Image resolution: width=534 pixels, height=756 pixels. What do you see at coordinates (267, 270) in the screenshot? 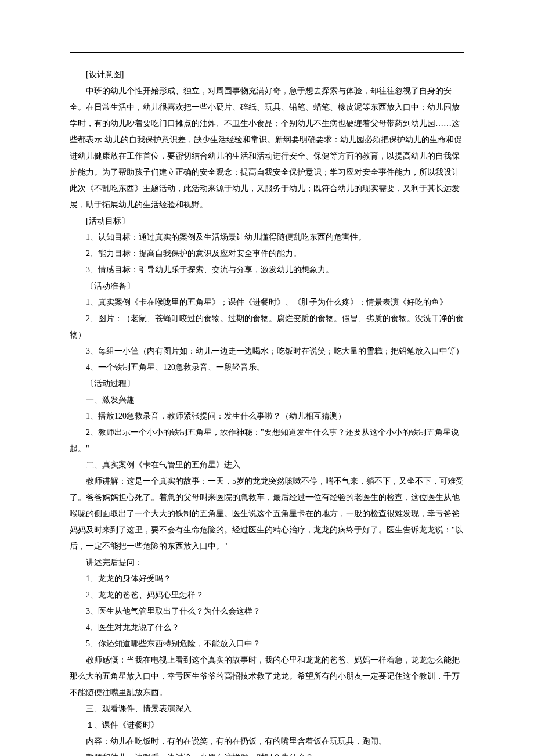
I see `paragraph: 3、情感目标：引导幼儿乐于探索、交流与分享，激发幼儿的想象力。` at bounding box center [267, 270].